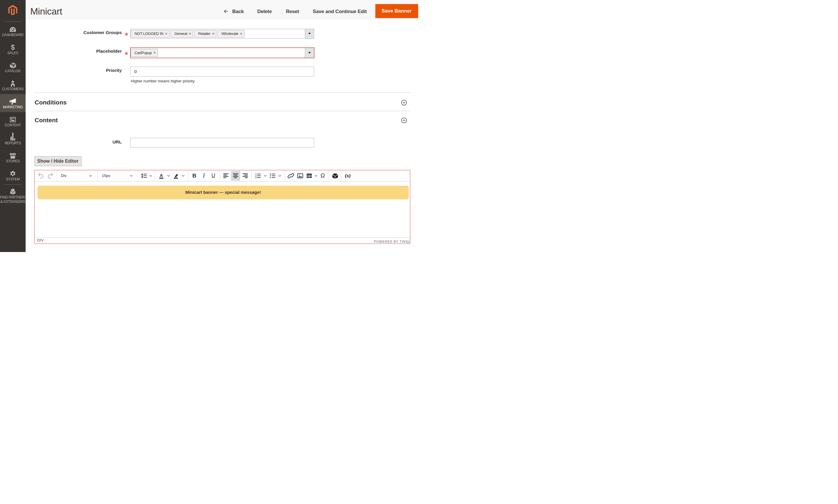 This screenshot has height=504, width=838. Describe the element at coordinates (256, 178) in the screenshot. I see `svg-text: 3` at that location.